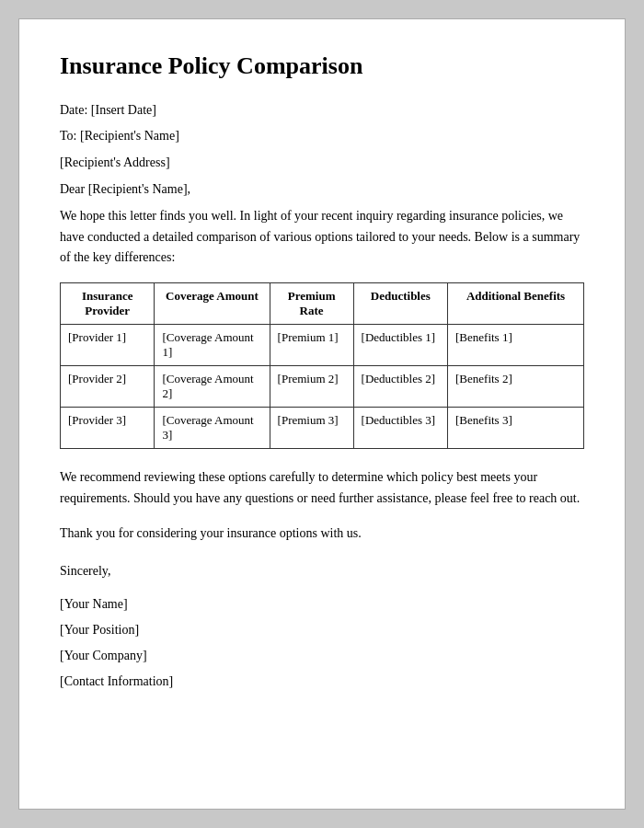  Describe the element at coordinates (516, 429) in the screenshot. I see `table-cell: [Benefits 3]` at that location.